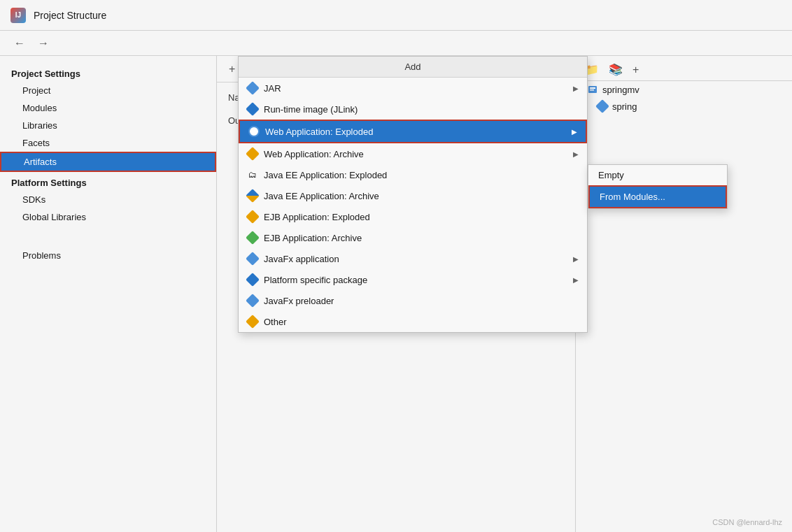 Image resolution: width=792 pixels, height=532 pixels. What do you see at coordinates (413, 196) in the screenshot?
I see `add-menu-item-javaee-archive: Java EE Application: Archive` at bounding box center [413, 196].